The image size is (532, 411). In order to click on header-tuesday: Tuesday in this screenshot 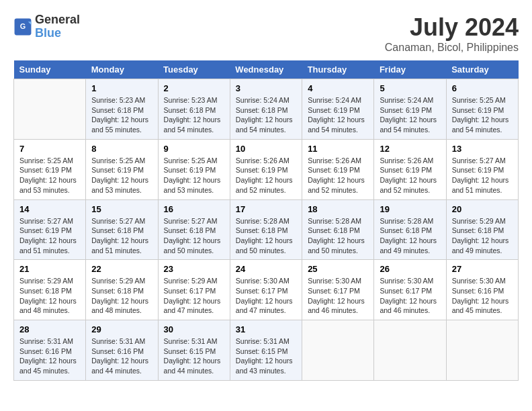, I will do `click(193, 70)`.